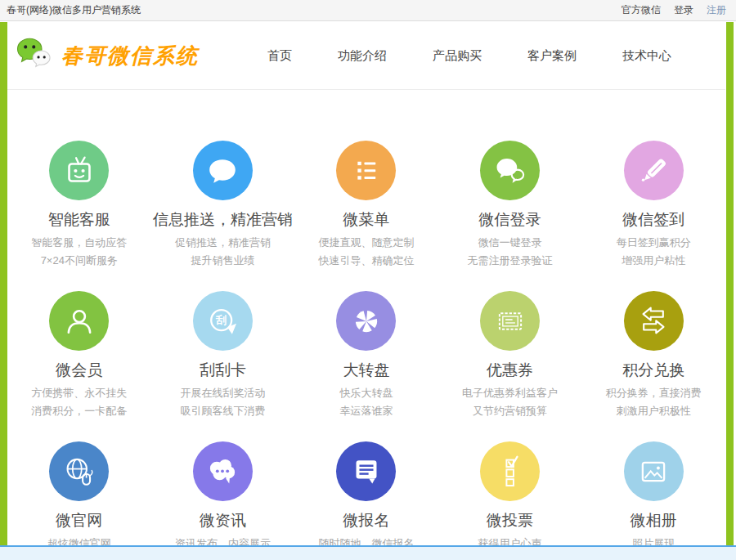 The image size is (736, 560). I want to click on feature-title: 微报名, so click(366, 520).